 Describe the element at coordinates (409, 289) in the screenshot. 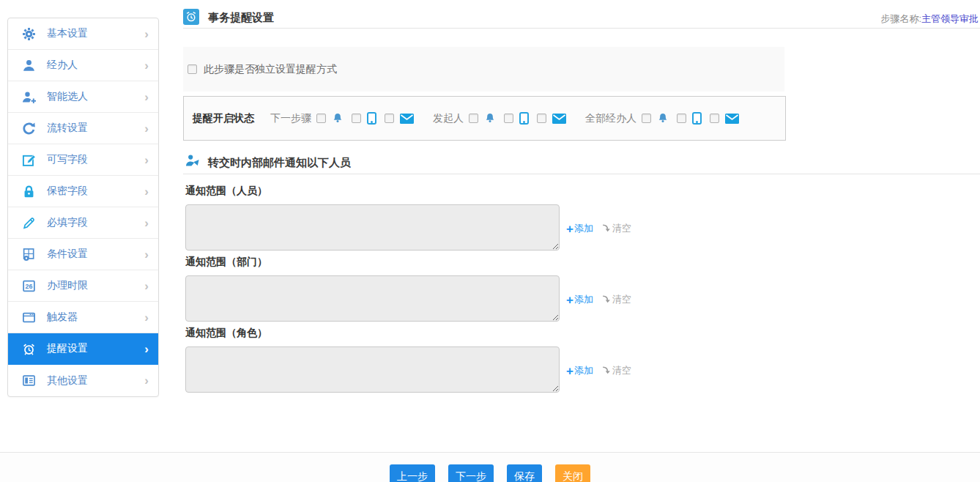

I see `notify-field-department: 通知范围（部门）+添加清空` at that location.